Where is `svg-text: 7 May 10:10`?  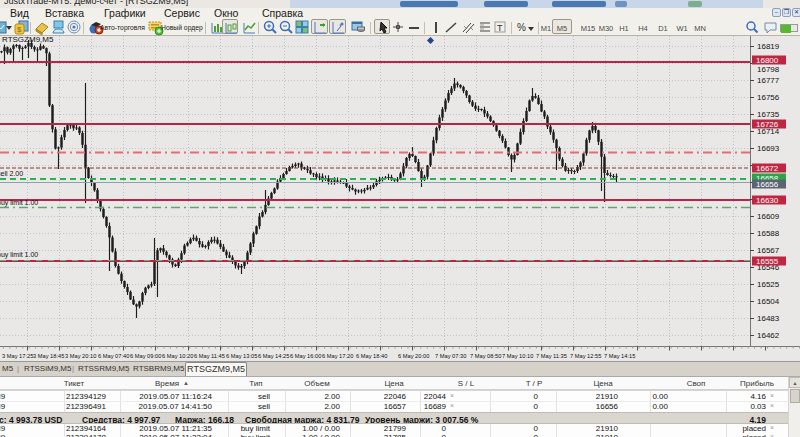
svg-text: 7 May 10:10 is located at coordinates (518, 356).